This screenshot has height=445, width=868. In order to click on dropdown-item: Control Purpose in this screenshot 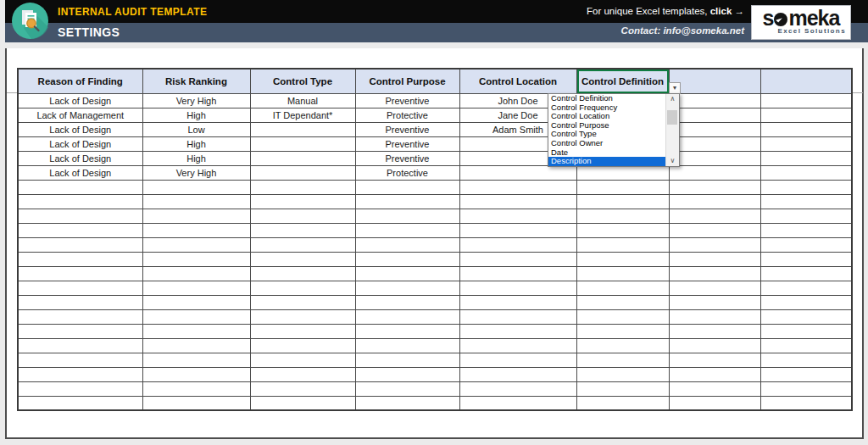, I will do `click(607, 125)`.